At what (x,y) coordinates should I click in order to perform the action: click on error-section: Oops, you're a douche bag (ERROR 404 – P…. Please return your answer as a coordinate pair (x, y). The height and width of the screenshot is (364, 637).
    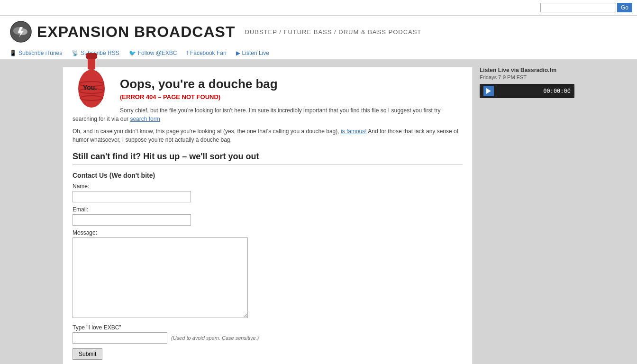
    Looking at the image, I should click on (267, 110).